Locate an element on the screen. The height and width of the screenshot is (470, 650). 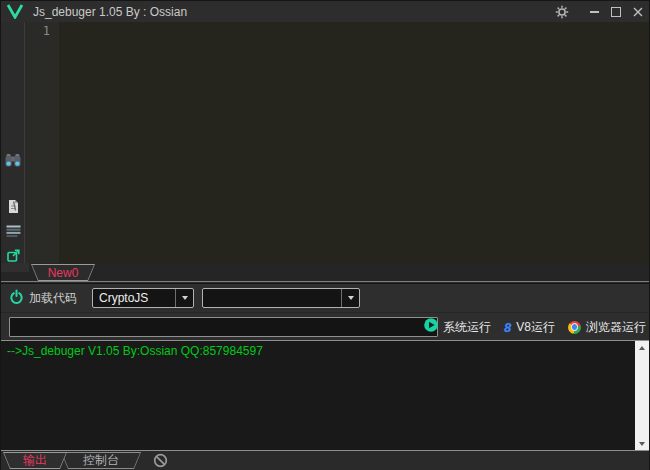
tab-console: 控制台 is located at coordinates (101, 460).